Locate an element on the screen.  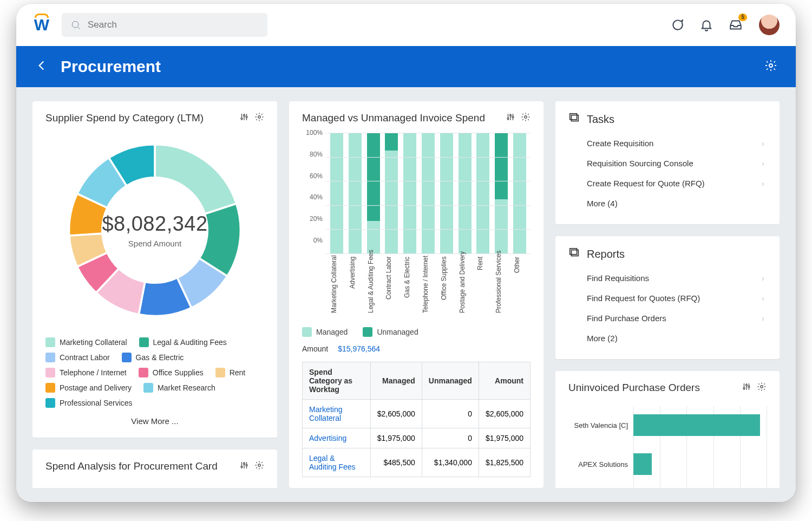
hbar-chart: Seth Valencia [C]APEX Solutions is located at coordinates (667, 447).